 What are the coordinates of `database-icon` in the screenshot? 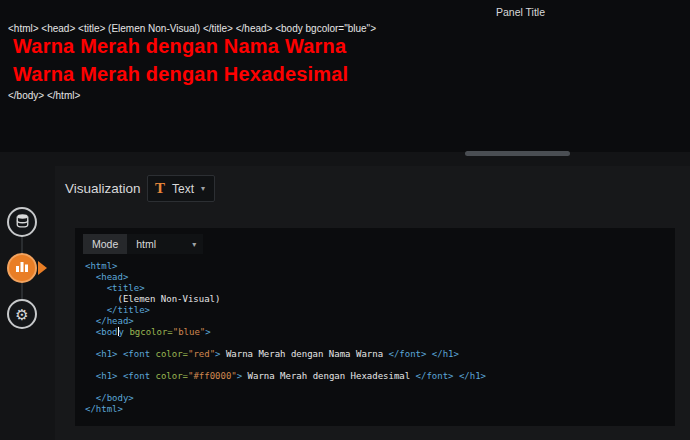 It's located at (22, 222).